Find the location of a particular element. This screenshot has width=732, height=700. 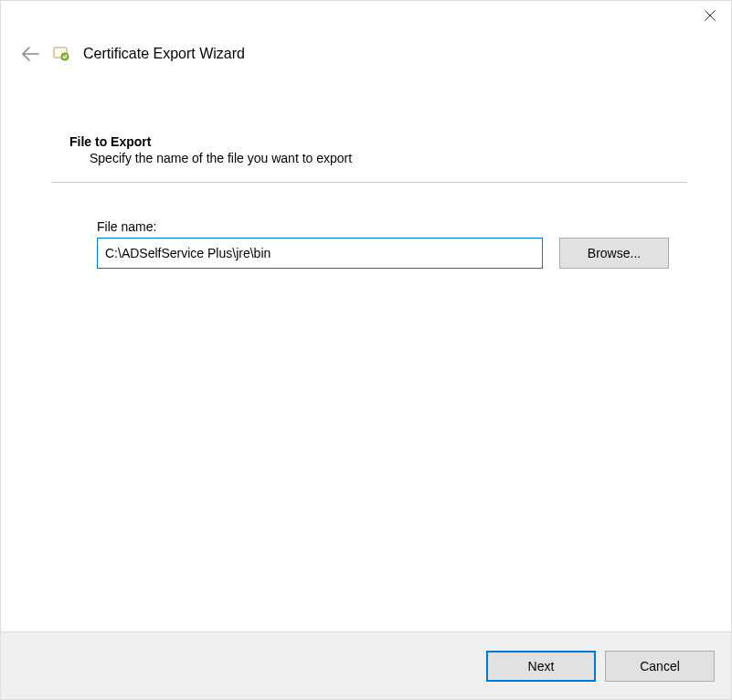

browse-button: Browse... is located at coordinates (614, 253).